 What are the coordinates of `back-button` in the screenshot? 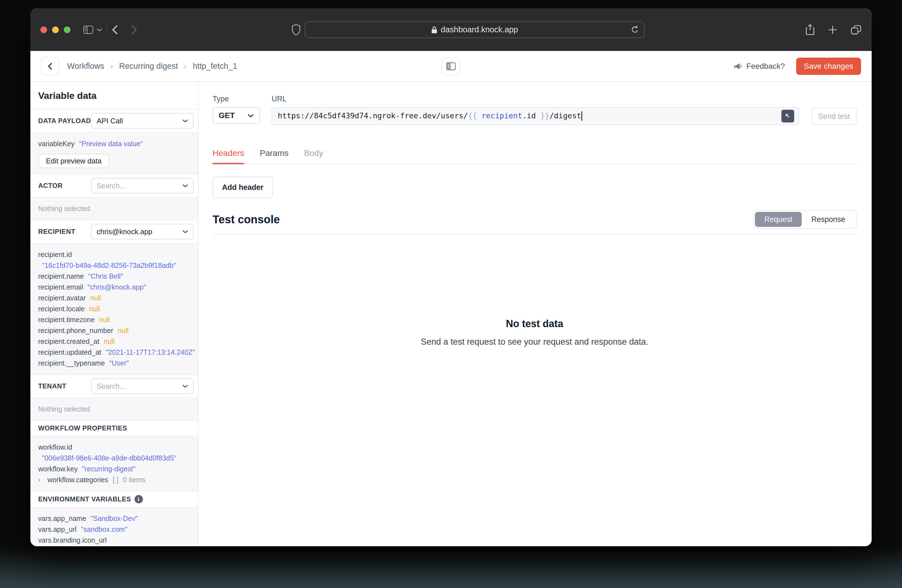 It's located at (115, 30).